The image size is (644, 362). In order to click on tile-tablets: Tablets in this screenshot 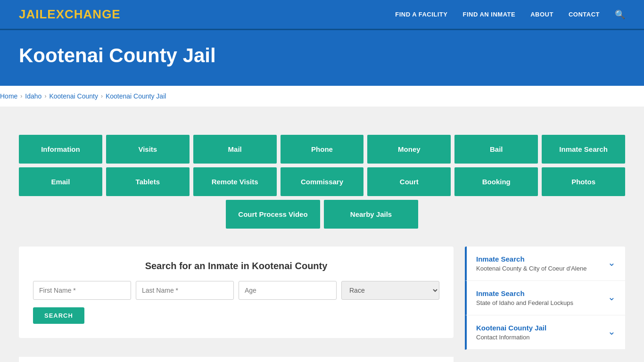, I will do `click(148, 182)`.